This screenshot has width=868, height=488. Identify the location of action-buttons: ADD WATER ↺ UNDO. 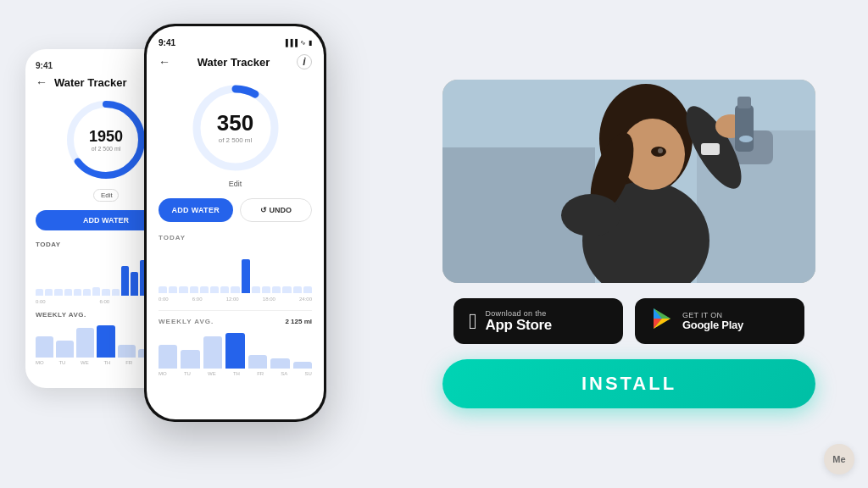
(236, 210).